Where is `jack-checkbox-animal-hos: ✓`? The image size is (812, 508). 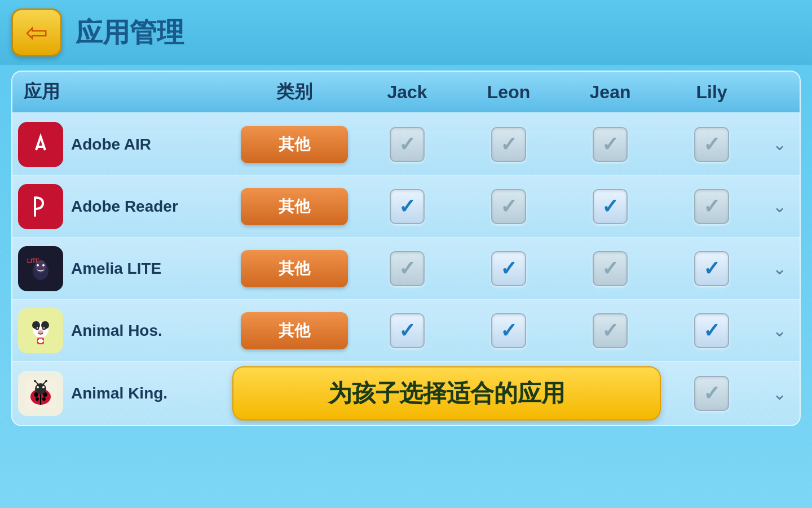
jack-checkbox-animal-hos: ✓ is located at coordinates (407, 331).